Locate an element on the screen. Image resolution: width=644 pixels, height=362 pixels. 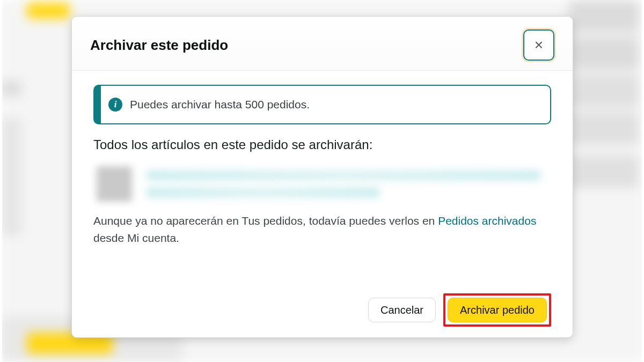
modal-footer: Cancelar Archivar pedido is located at coordinates (322, 304).